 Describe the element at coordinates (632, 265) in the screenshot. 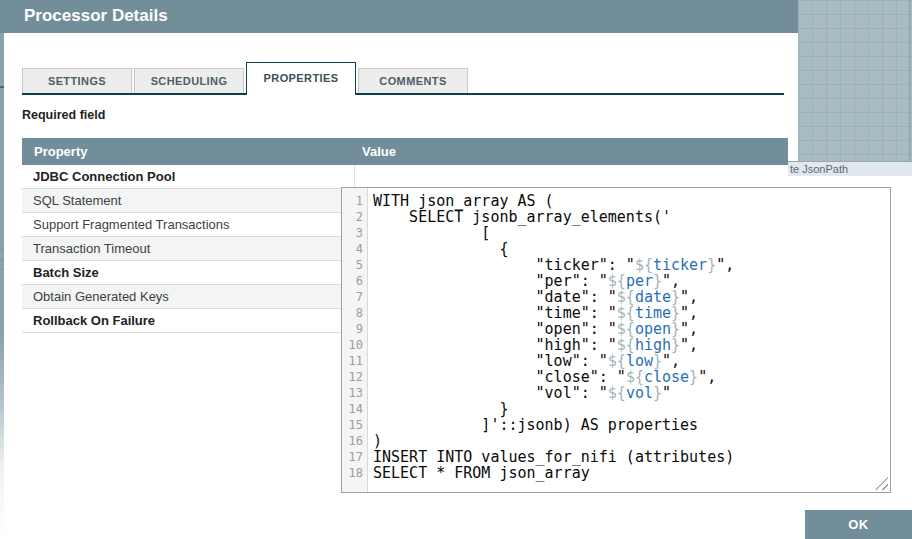

I see `code-line: "ticker": "${ticker}",` at that location.